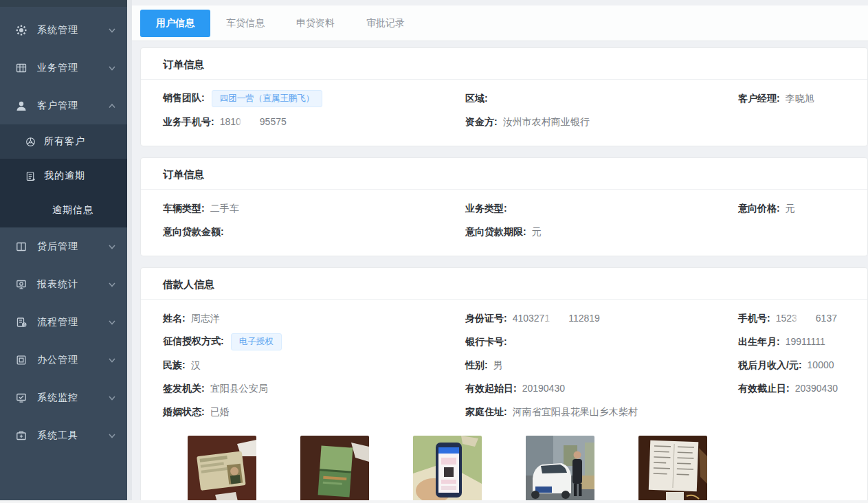 Image resolution: width=868 pixels, height=503 pixels. Describe the element at coordinates (314, 209) in the screenshot. I see `field-vehicle-type: 车辆类型:二手车` at that location.